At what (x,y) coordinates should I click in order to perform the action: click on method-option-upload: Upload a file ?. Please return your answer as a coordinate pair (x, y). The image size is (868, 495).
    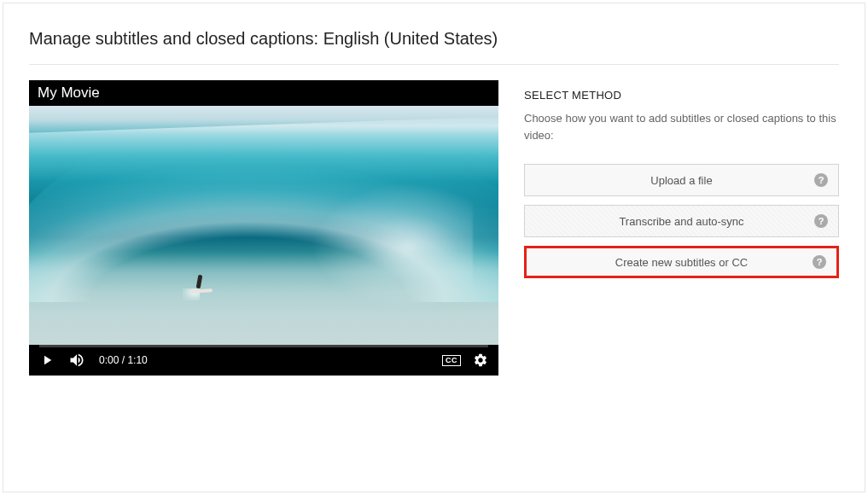
    Looking at the image, I should click on (681, 180).